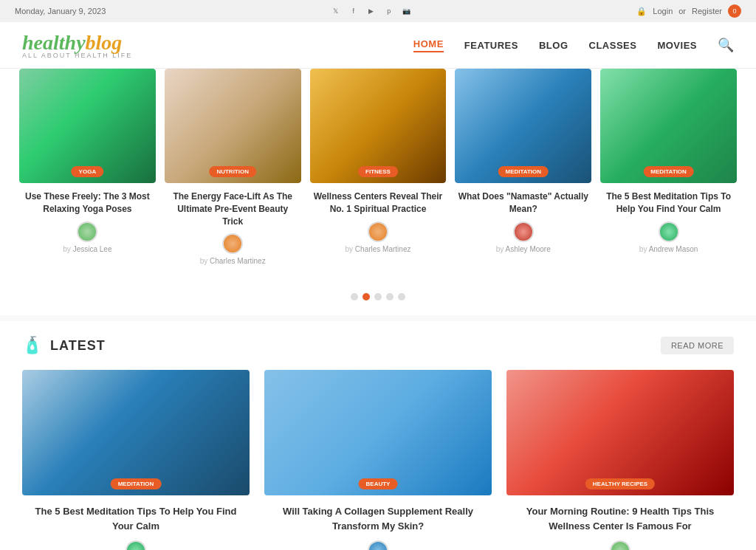 The width and height of the screenshot is (756, 550). What do you see at coordinates (378, 518) in the screenshot?
I see `latest-card-title-1: Will Taking A Collagen Supplement Really…` at bounding box center [378, 518].